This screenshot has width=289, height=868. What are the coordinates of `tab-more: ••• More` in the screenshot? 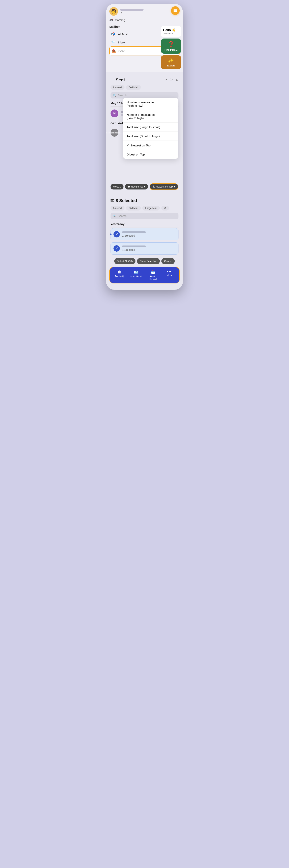 It's located at (170, 275).